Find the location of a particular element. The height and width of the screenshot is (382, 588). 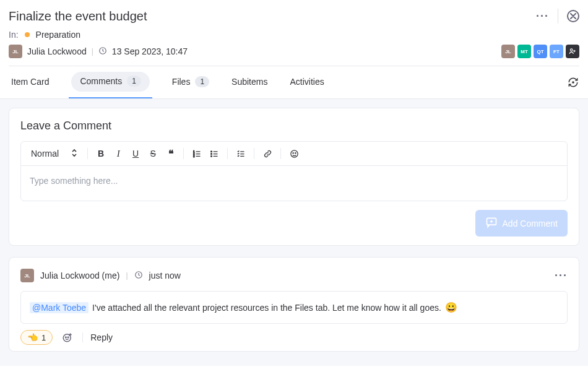

add-reaction-button is located at coordinates (67, 337).